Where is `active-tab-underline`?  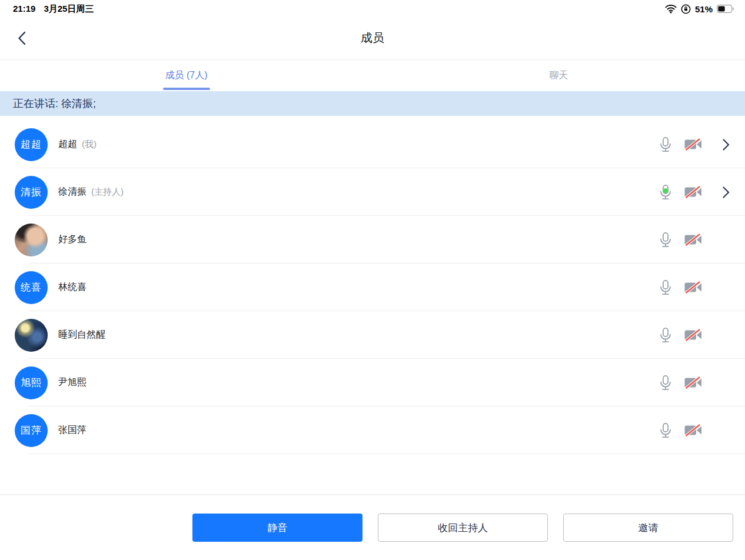
active-tab-underline is located at coordinates (187, 89).